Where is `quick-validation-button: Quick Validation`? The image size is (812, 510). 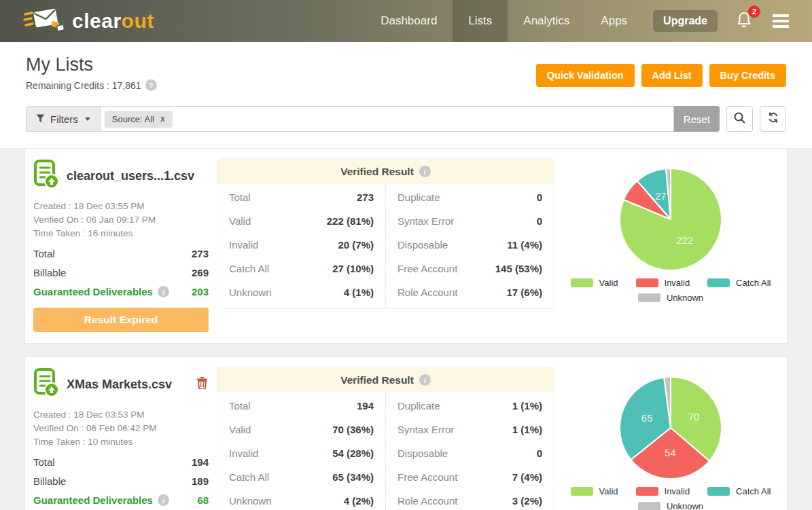 quick-validation-button: Quick Validation is located at coordinates (586, 75).